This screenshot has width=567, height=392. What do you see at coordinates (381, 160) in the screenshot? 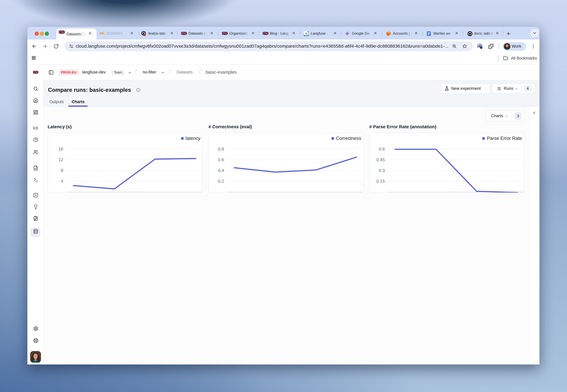
I see `svg-text: 0.45` at bounding box center [381, 160].